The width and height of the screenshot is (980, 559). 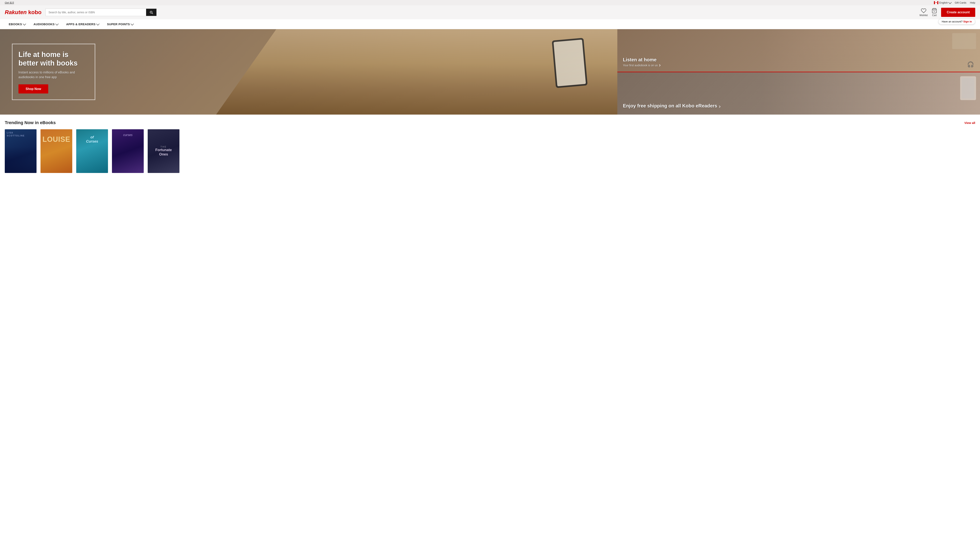 I want to click on book-item: LISASCOTTOLINE, so click(x=21, y=151).